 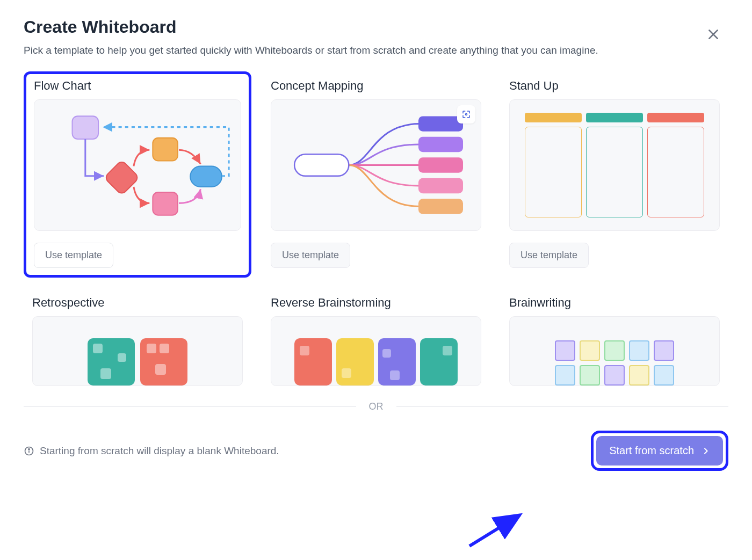 What do you see at coordinates (614, 86) in the screenshot?
I see `template-title: Stand Up` at bounding box center [614, 86].